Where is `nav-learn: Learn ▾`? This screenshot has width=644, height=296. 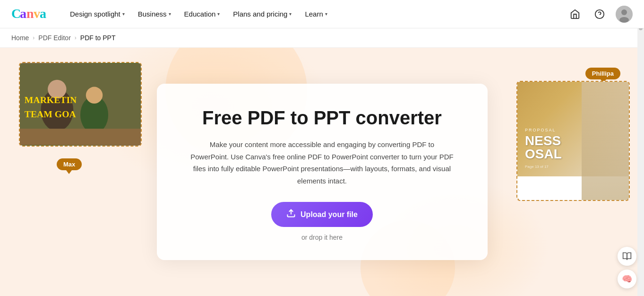 nav-learn: Learn ▾ is located at coordinates (316, 14).